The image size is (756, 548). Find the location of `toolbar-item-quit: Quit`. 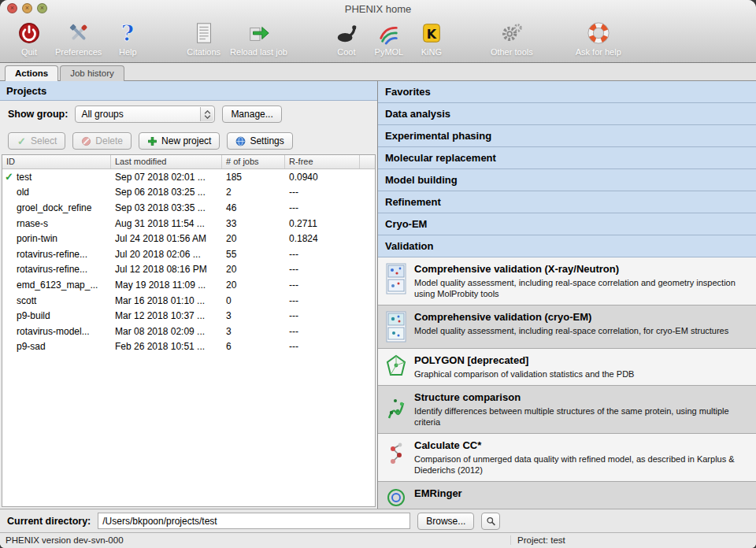

toolbar-item-quit: Quit is located at coordinates (29, 39).